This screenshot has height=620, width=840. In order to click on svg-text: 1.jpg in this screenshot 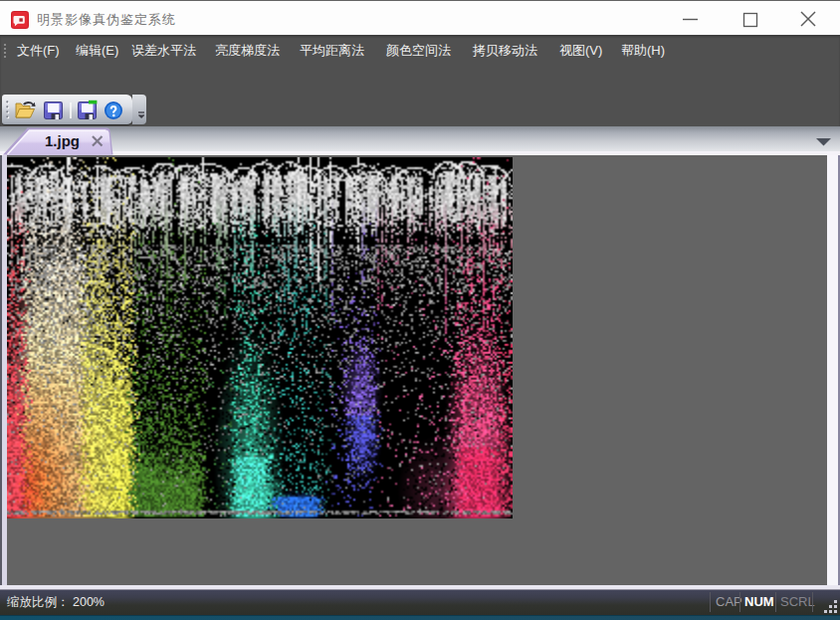, I will do `click(62, 141)`.